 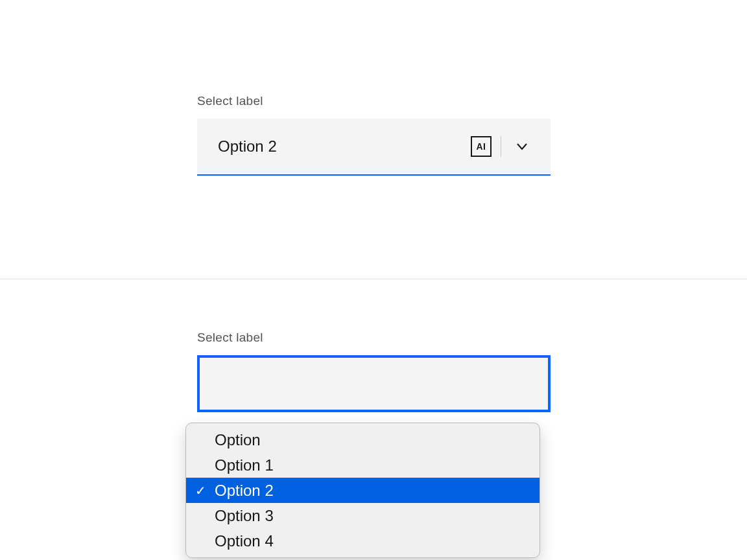 What do you see at coordinates (344, 146) in the screenshot?
I see `select-value: Option 2` at bounding box center [344, 146].